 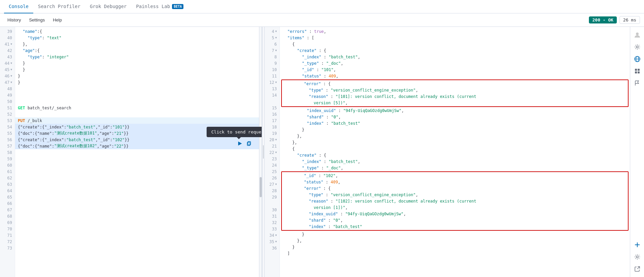 I want to click on send-request-tooltip: Click to send request, so click(x=234, y=132).